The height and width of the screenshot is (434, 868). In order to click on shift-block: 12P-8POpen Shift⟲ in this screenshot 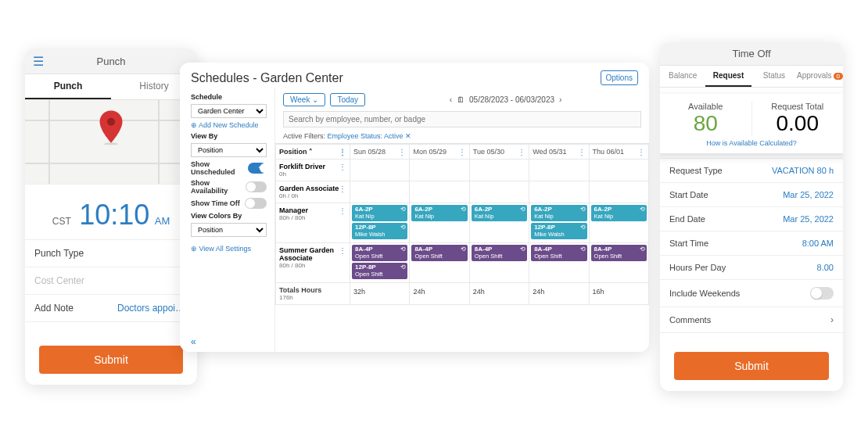, I will do `click(380, 271)`.